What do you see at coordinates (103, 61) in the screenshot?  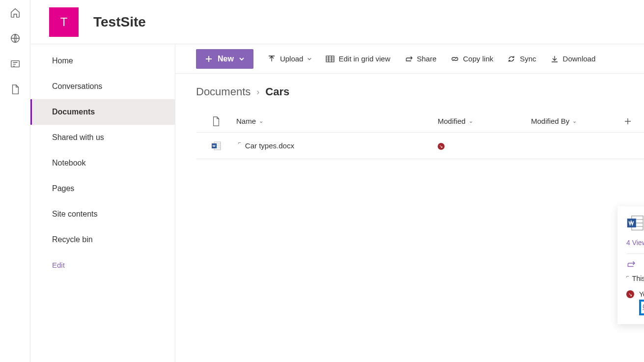 I see `nav-home: Home` at bounding box center [103, 61].